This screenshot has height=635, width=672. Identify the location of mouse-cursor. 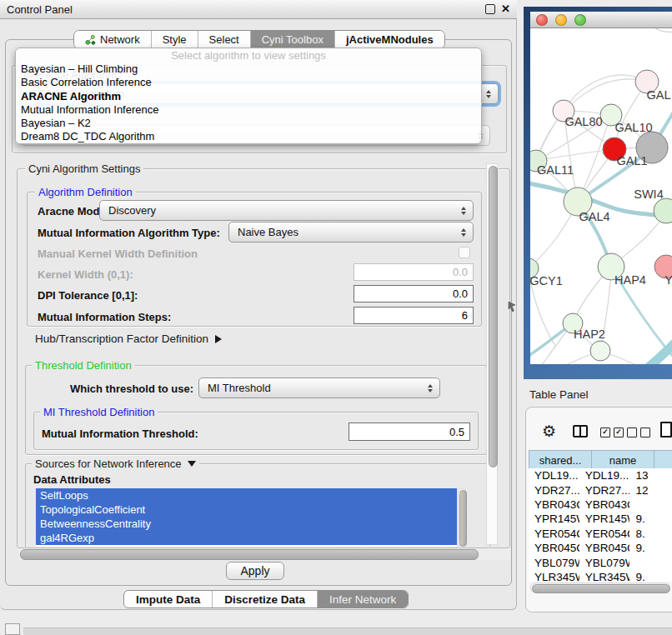
(513, 307).